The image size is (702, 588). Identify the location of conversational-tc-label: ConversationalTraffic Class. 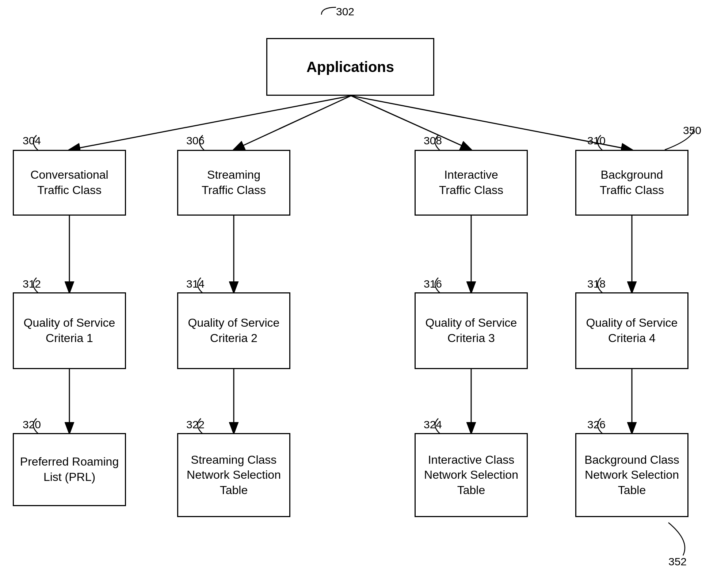
(69, 183).